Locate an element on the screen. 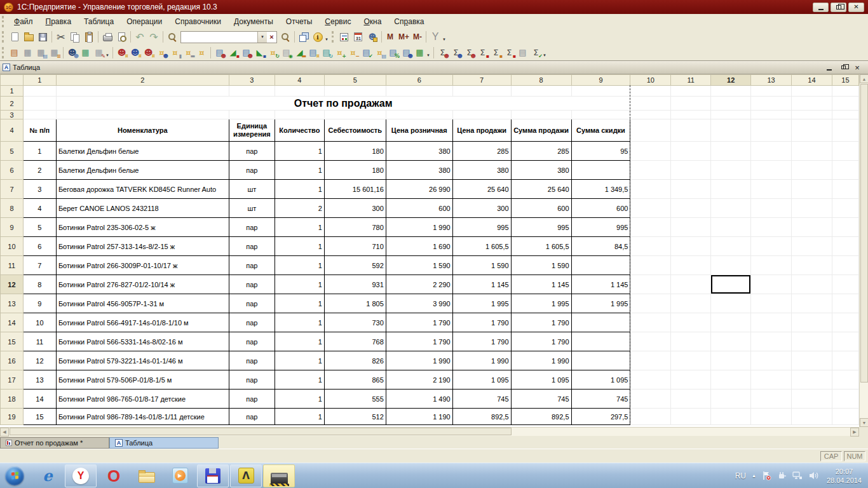 Image resolution: width=868 pixels, height=488 pixels. row-header-12: 12 is located at coordinates (12, 285).